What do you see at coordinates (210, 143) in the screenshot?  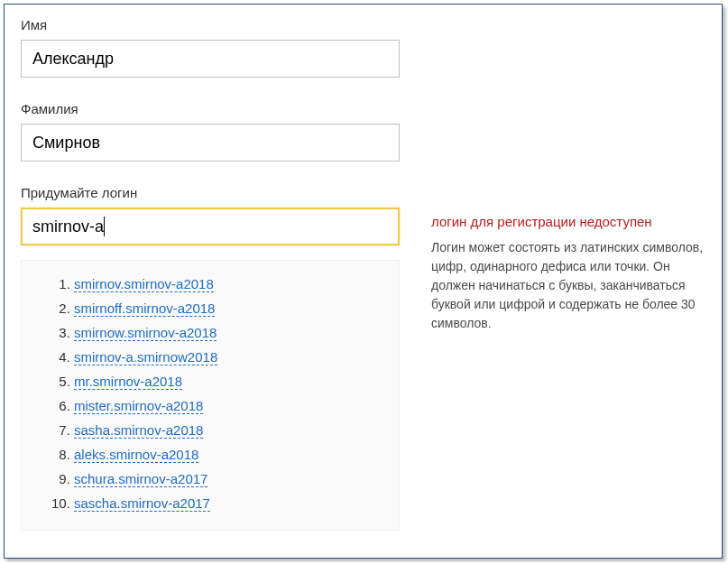 I see `last-name-input` at bounding box center [210, 143].